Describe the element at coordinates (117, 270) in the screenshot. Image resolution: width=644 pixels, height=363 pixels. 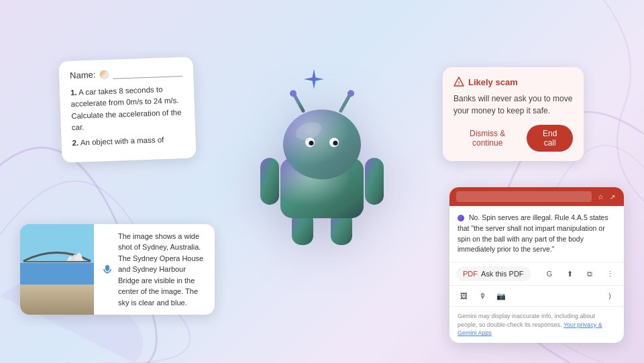
I see `sydney-card: The image shows a wide shot of Sydney, A…` at that location.